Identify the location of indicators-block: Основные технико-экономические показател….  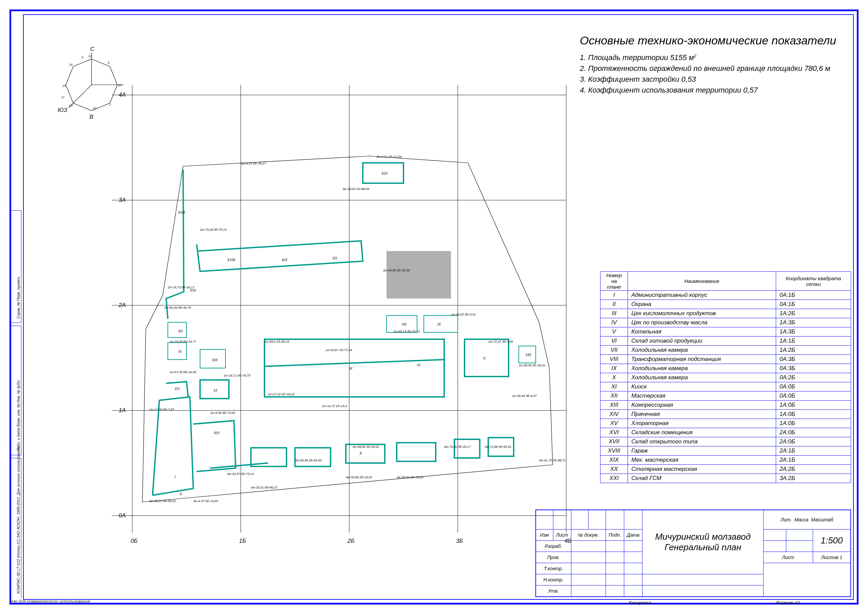
(715, 65).